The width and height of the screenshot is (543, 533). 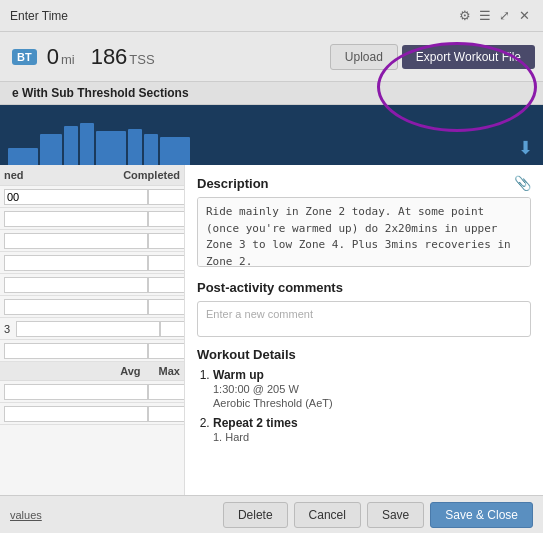 I want to click on description-textarea: Ride mainly in Zone 2 today. At some poi…, so click(x=364, y=232).